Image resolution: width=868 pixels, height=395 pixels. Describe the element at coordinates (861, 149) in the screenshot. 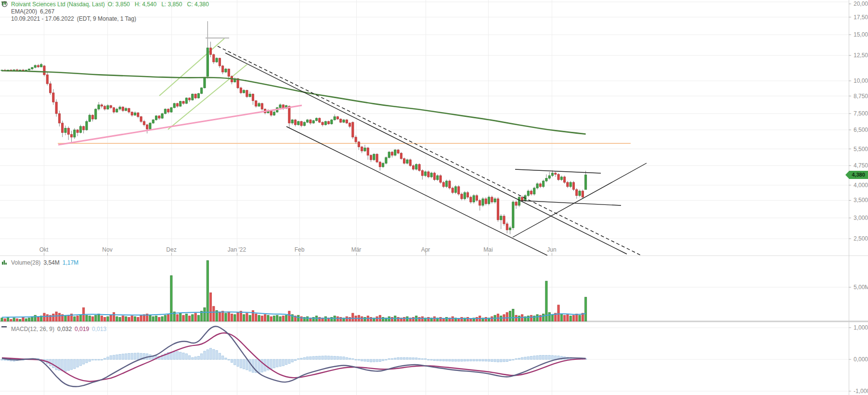

I see `svg-text: 5,500` at that location.